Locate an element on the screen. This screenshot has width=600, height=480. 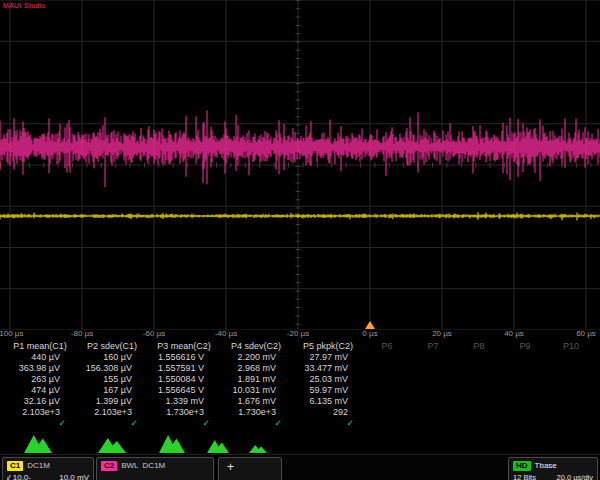
measure-value: 474 µV is located at coordinates (40, 390).